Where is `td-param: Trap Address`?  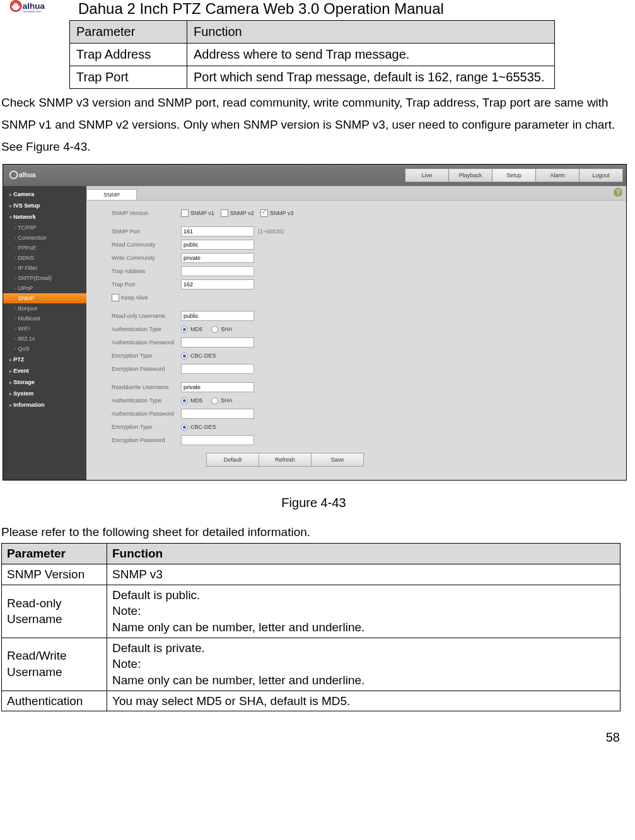 td-param: Trap Address is located at coordinates (129, 55).